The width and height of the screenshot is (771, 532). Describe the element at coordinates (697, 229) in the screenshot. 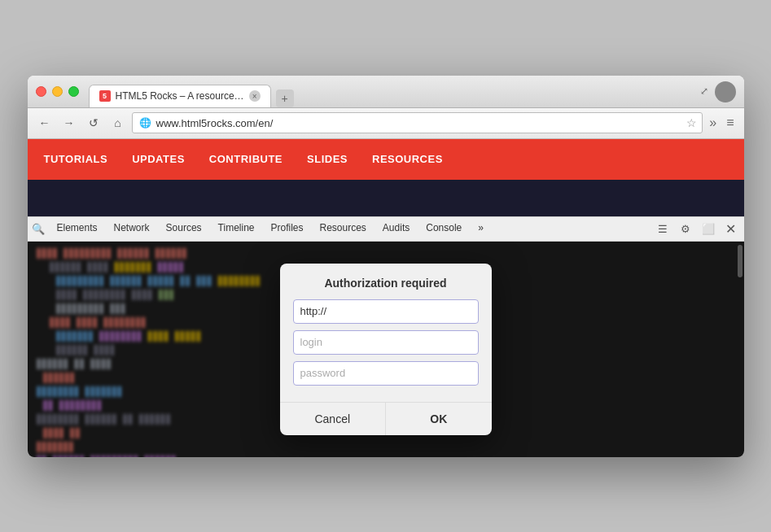

I see `devtools-toolbar-right: ☰ ⚙ ⬜ ✕` at that location.